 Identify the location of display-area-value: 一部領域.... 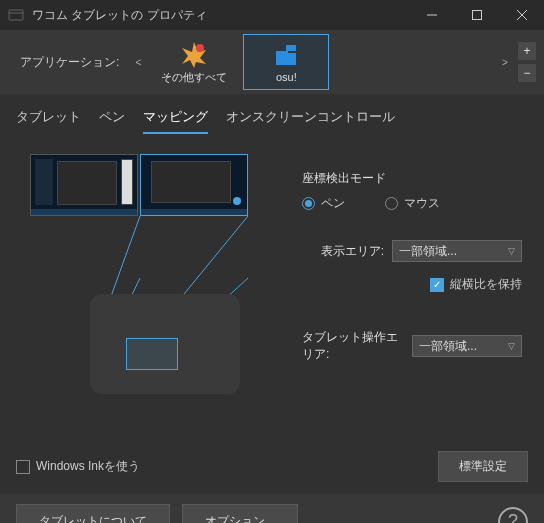
(428, 252).